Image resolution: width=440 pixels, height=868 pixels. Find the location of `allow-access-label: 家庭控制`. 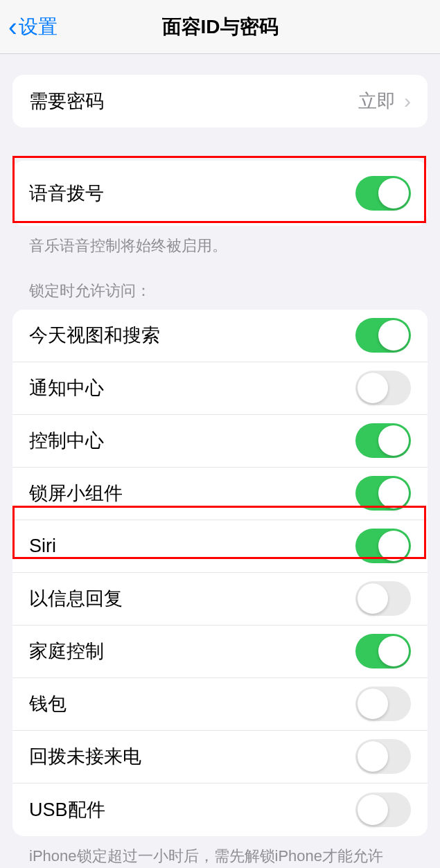

allow-access-label: 家庭控制 is located at coordinates (67, 651).